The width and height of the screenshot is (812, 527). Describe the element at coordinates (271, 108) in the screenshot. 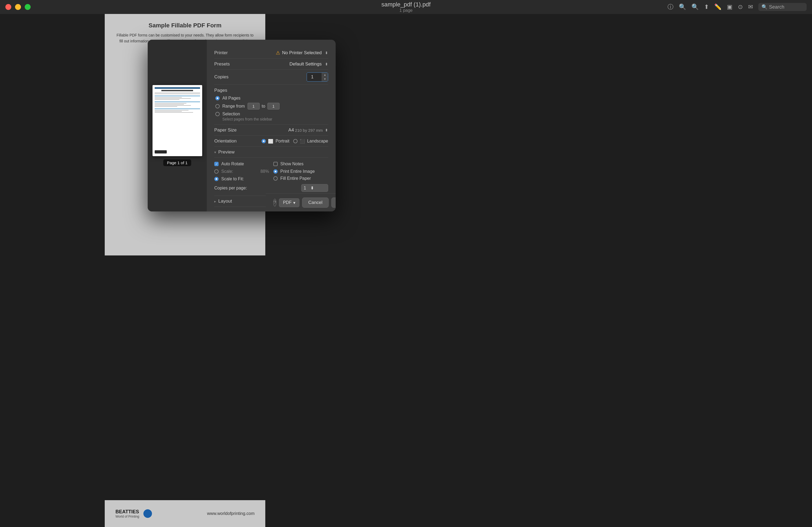

I see `pages-radio-group: All Pages Range from to` at that location.